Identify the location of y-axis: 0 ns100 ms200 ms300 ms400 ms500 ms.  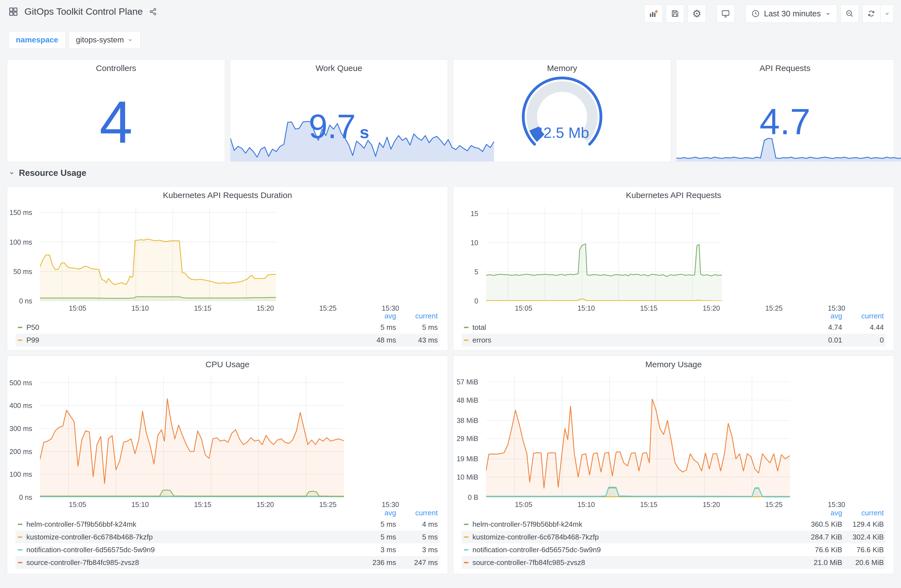
(22, 437).